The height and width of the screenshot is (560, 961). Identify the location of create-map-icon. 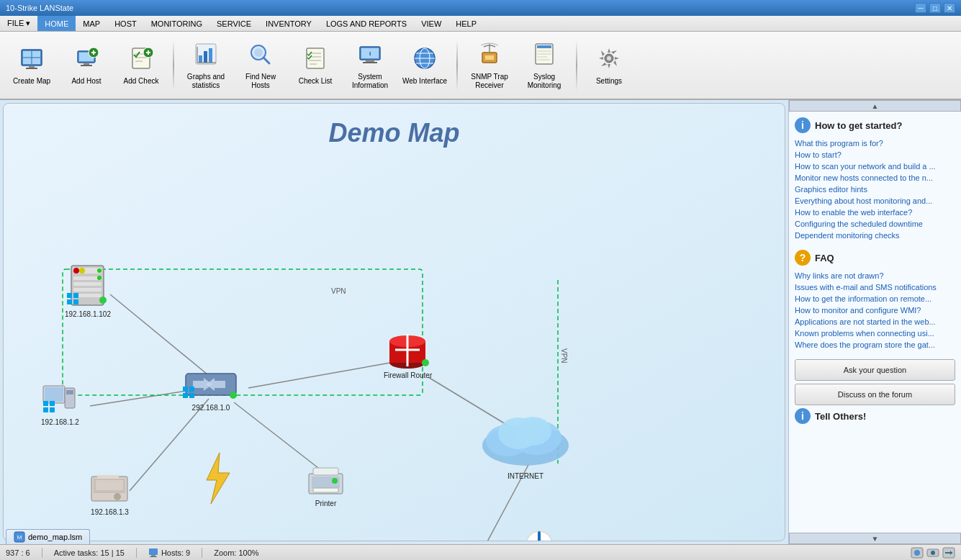
(32, 60).